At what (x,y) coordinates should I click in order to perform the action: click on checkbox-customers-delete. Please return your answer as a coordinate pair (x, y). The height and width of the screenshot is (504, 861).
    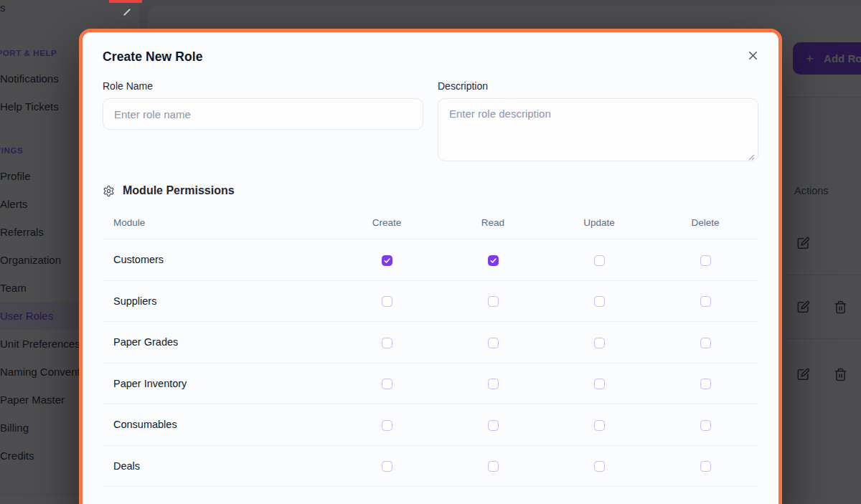
    Looking at the image, I should click on (706, 261).